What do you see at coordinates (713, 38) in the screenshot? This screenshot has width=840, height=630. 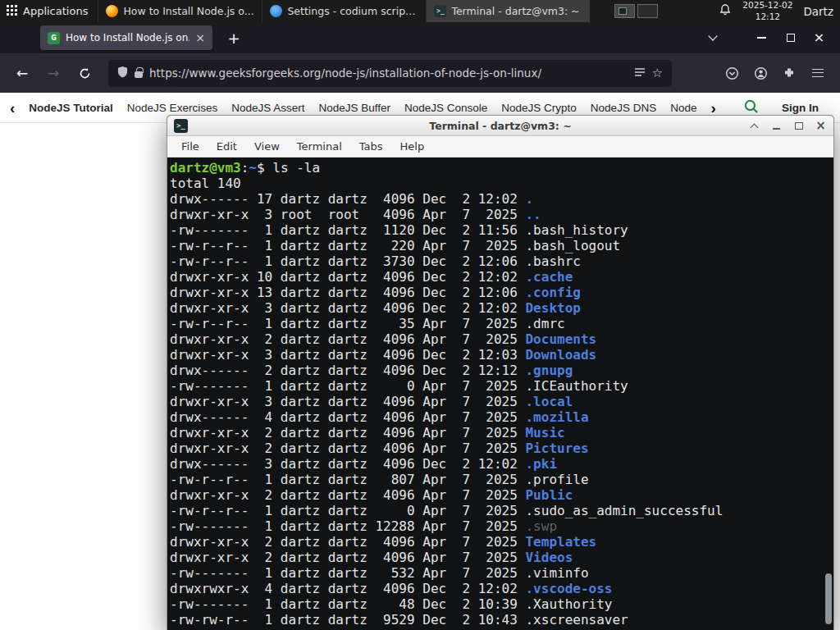 I see `list-all-tabs-button` at bounding box center [713, 38].